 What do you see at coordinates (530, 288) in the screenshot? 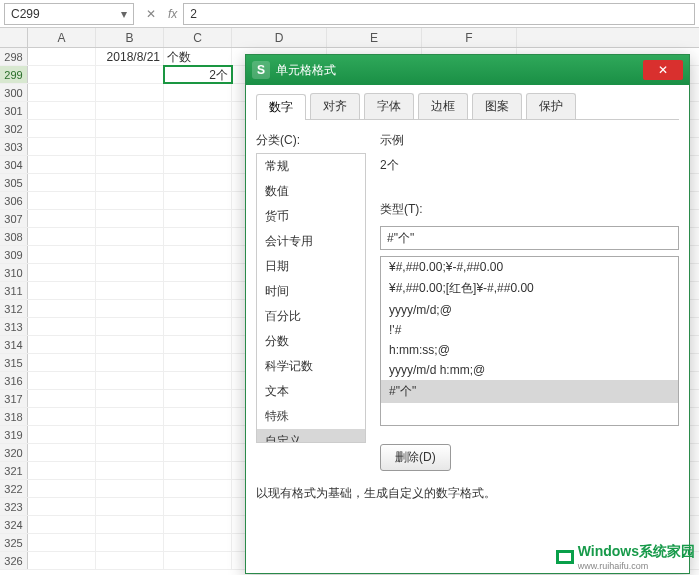
I see `format-item: ¥#,##0.00;[红色]¥-#,##0.00` at bounding box center [530, 288].